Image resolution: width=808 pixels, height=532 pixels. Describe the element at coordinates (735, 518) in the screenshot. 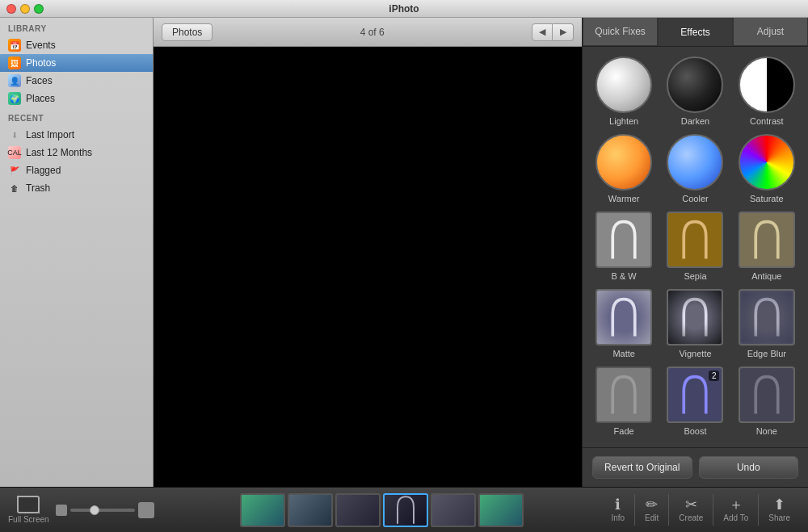

I see `addto-label: Add To` at that location.